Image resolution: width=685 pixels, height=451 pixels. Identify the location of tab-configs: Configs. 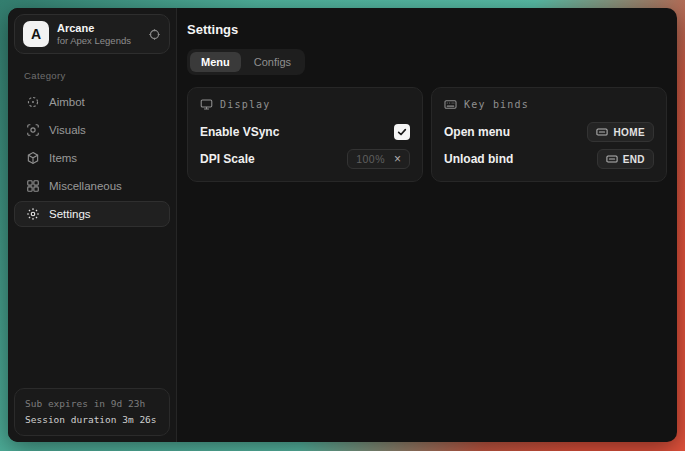
(272, 62).